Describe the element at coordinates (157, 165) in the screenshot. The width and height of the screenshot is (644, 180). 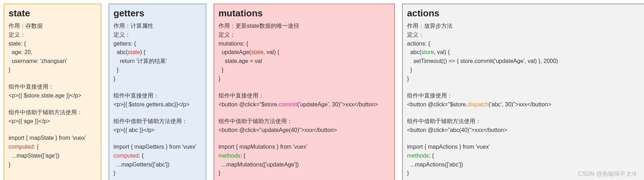
I see `getters-map: ...mapGetters(['abc'])` at that location.